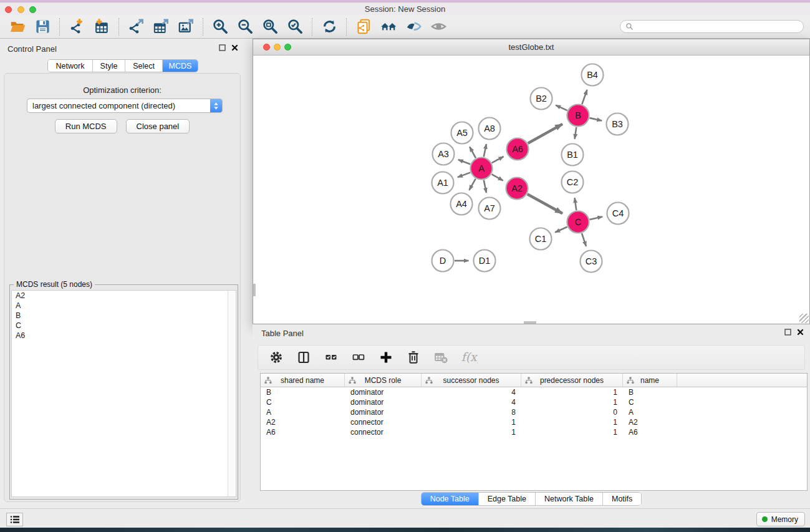  What do you see at coordinates (123, 326) in the screenshot?
I see `mcds-result-item: C` at bounding box center [123, 326].